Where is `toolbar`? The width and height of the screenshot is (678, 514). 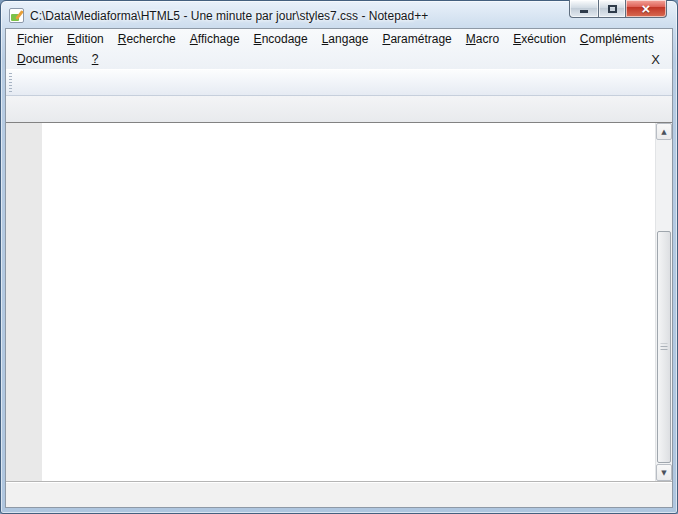
toolbar is located at coordinates (339, 82).